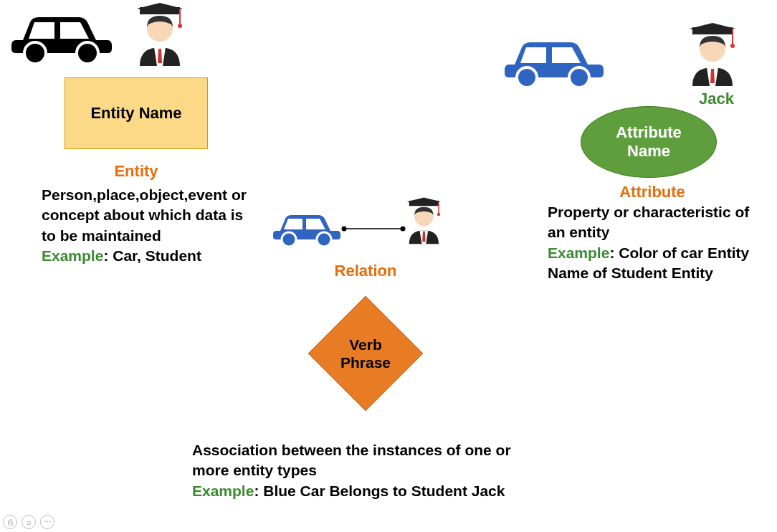  I want to click on entity-example-label: Example, so click(72, 255).